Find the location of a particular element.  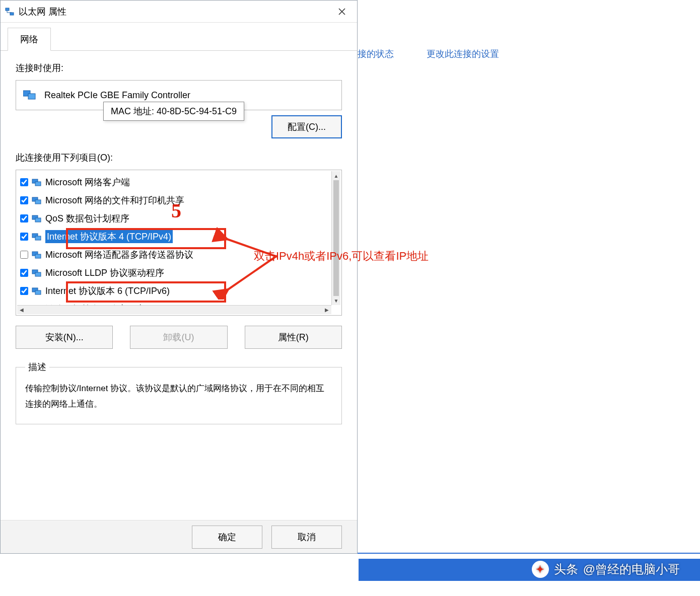

item-label: Microsoft LLDP 协议驱动程序 is located at coordinates (105, 273).